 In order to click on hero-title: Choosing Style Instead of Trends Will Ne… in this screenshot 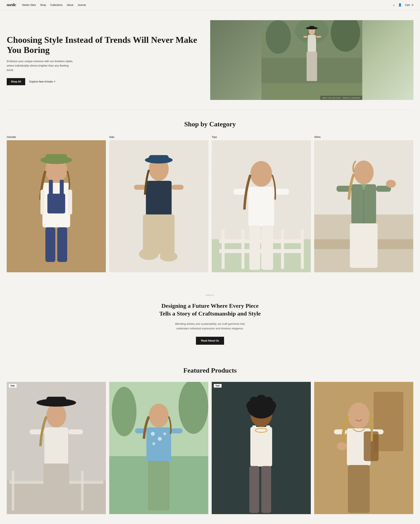, I will do `click(104, 45)`.